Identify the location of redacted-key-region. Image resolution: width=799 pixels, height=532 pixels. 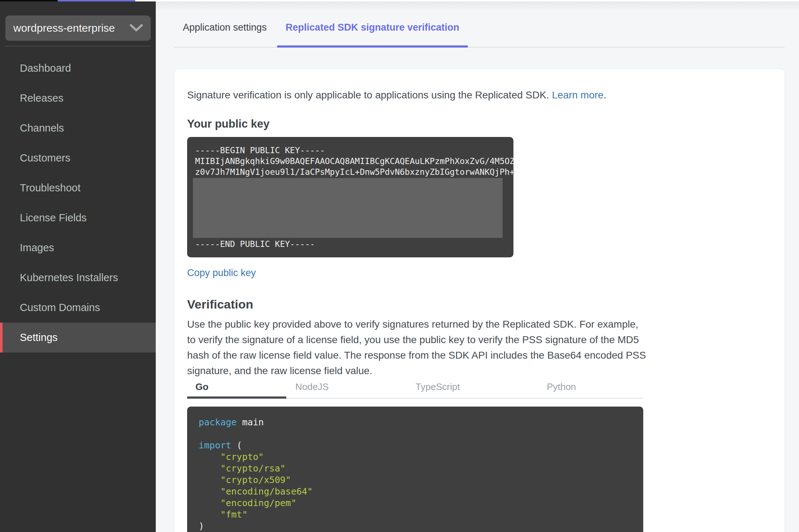
(348, 208).